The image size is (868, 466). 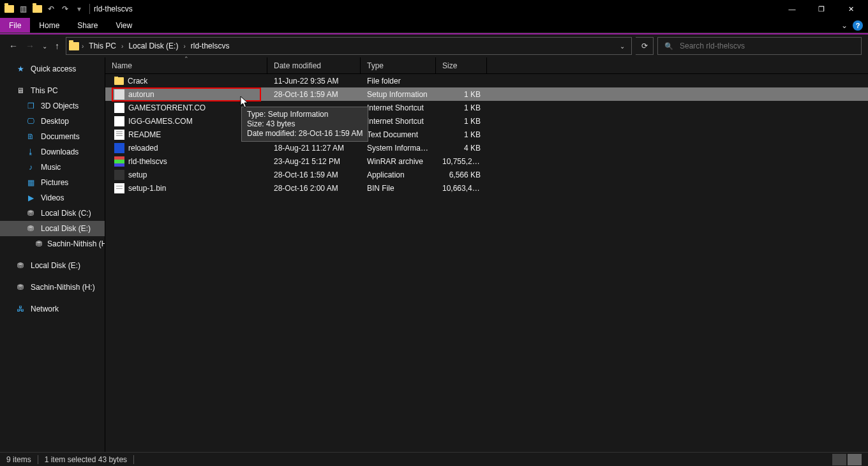 I want to click on desktop-icon: 🖵, so click(x=31, y=121).